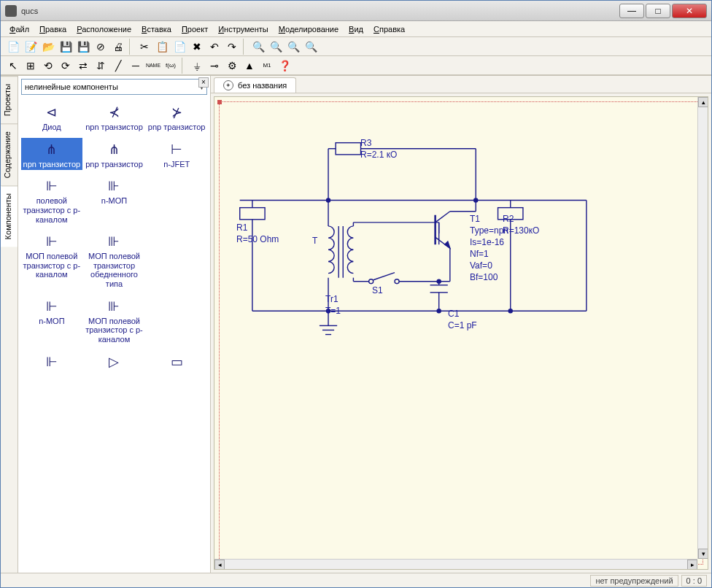  What do you see at coordinates (658, 11) in the screenshot?
I see `maximize-button: □` at bounding box center [658, 11].